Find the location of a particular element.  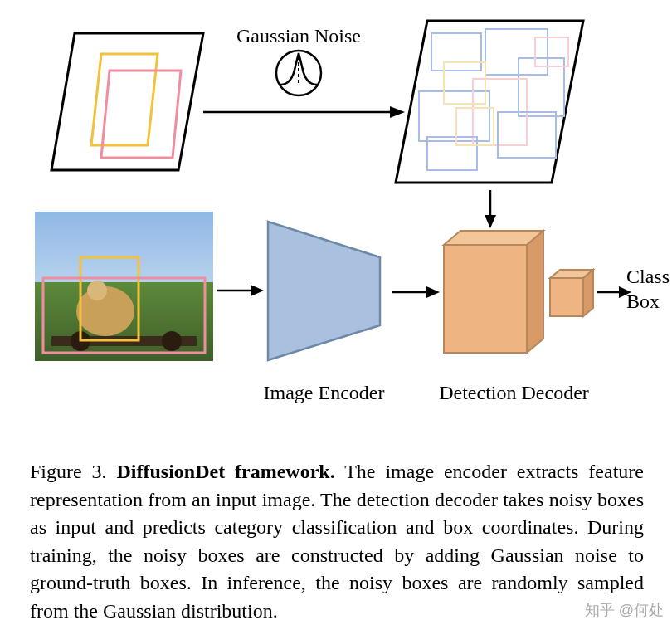

arrow-gt-to-noisy is located at coordinates (303, 112).